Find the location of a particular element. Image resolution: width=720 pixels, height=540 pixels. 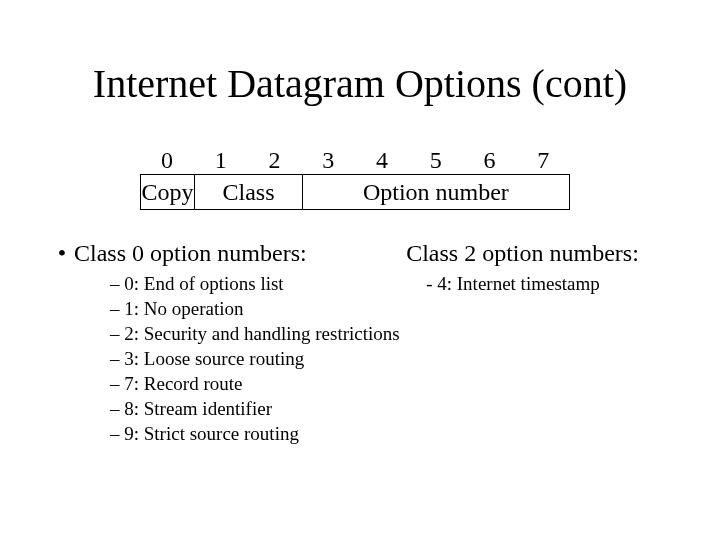

bit-num: 3 is located at coordinates (328, 160).